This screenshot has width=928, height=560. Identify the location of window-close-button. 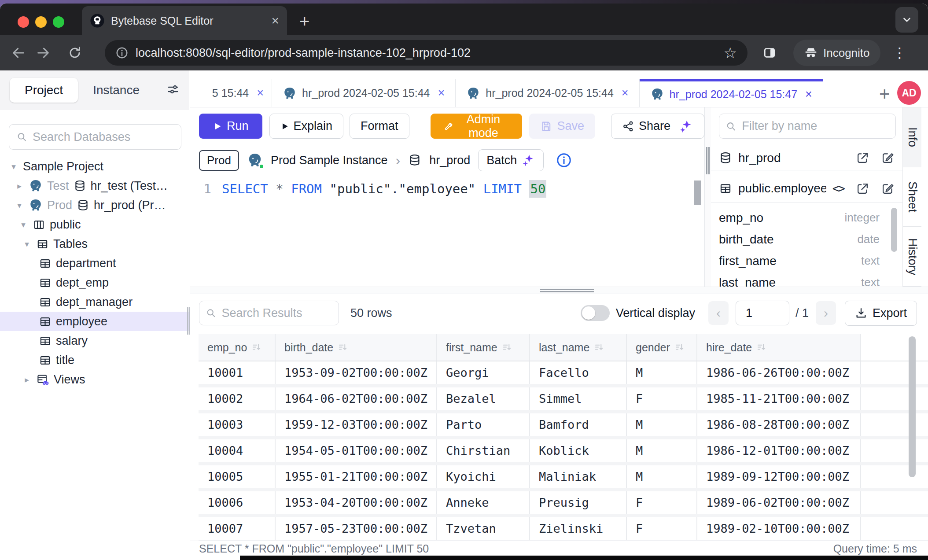
(23, 22).